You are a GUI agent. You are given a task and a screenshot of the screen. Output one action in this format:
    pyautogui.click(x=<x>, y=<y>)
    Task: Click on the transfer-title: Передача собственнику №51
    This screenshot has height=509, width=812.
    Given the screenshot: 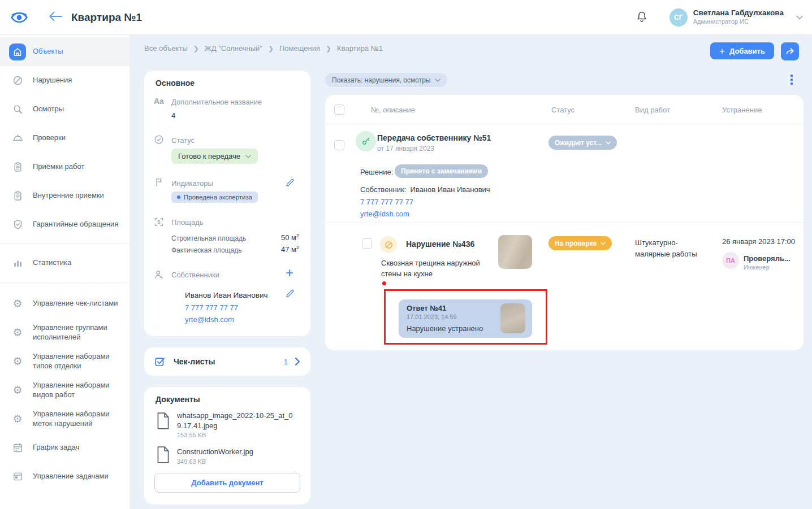 What is the action you would take?
    pyautogui.click(x=434, y=138)
    